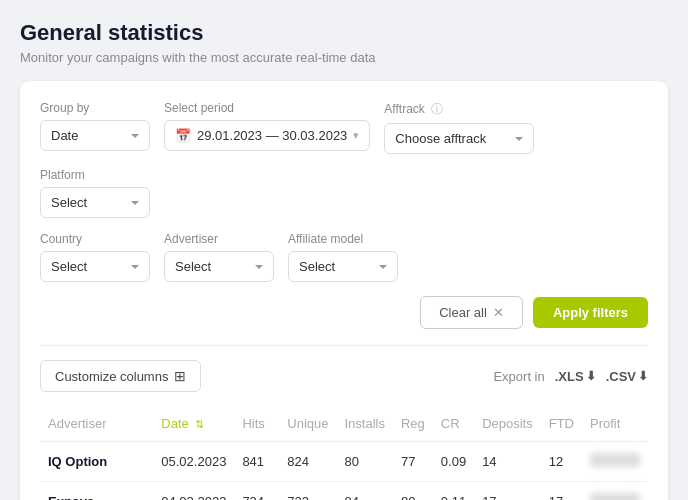 This screenshot has width=688, height=500. I want to click on xls-label: .XLS, so click(570, 376).